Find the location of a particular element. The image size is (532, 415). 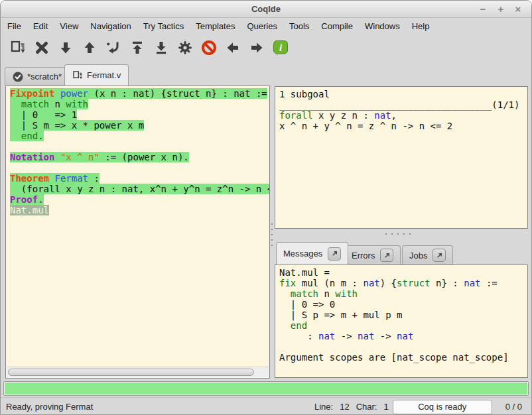

code-line: forall x y z n : nat, is located at coordinates (403, 115).